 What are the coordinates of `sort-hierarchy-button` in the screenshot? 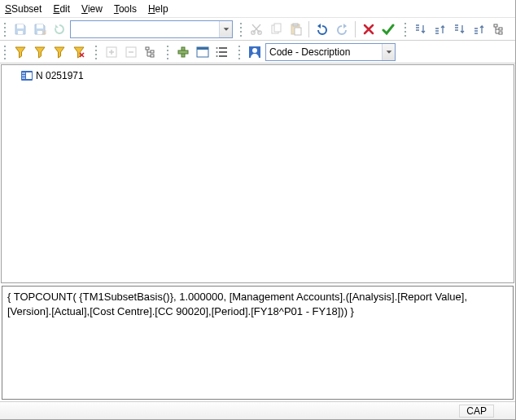 It's located at (499, 29).